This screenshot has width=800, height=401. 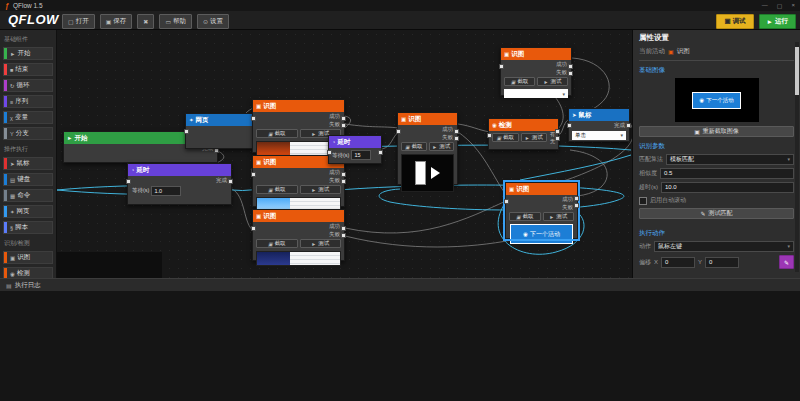 What do you see at coordinates (786, 262) in the screenshot?
I see `edit-offset-button: ✎` at bounding box center [786, 262].